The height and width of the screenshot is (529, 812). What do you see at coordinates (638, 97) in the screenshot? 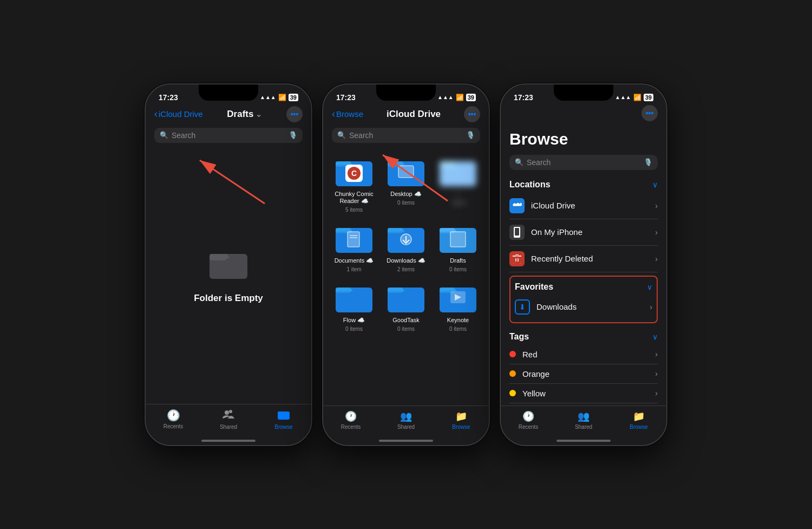
I see `wifi-icon-3: 📶` at bounding box center [638, 97].